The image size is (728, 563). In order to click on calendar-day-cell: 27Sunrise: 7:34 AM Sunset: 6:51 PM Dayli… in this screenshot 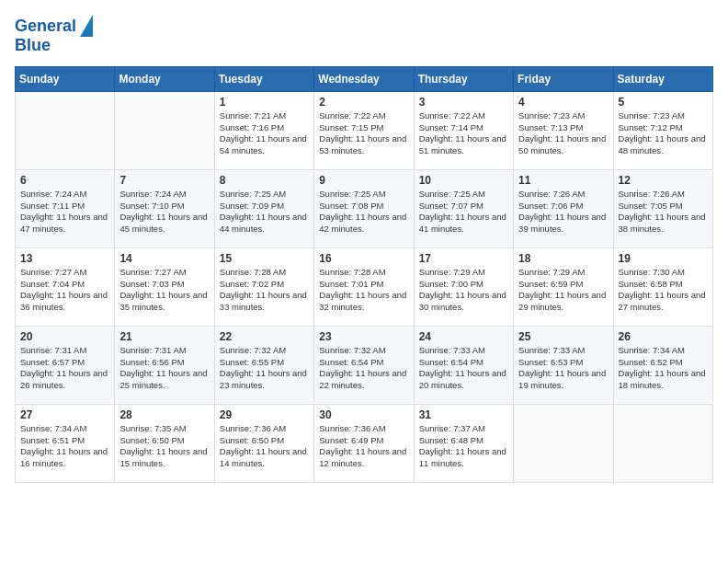, I will do `click(65, 443)`.